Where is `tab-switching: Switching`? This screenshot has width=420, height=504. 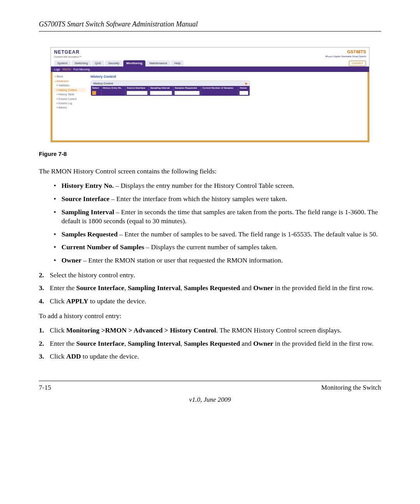
tab-switching: Switching is located at coordinates (81, 64).